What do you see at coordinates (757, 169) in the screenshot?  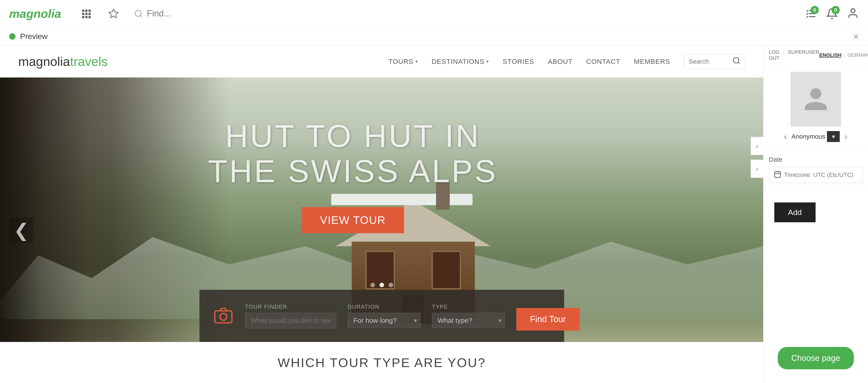 I see `panel-right-arrow: ›` at bounding box center [757, 169].